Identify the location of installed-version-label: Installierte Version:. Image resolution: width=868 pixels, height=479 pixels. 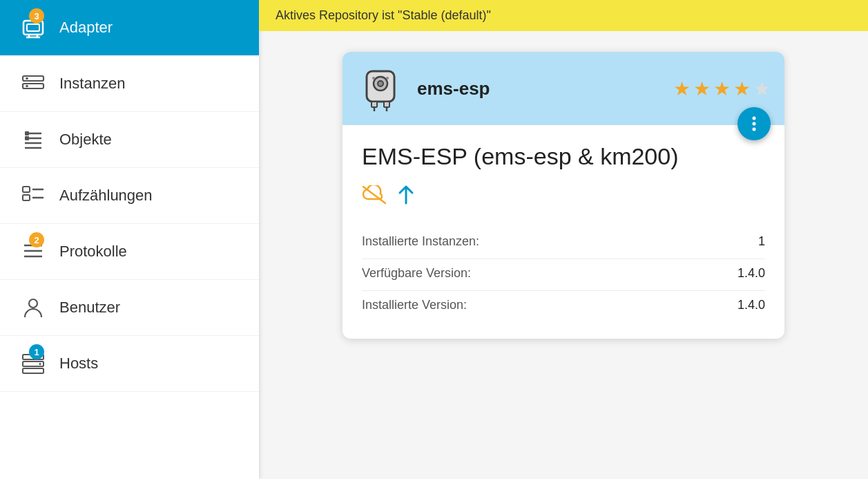
(414, 306).